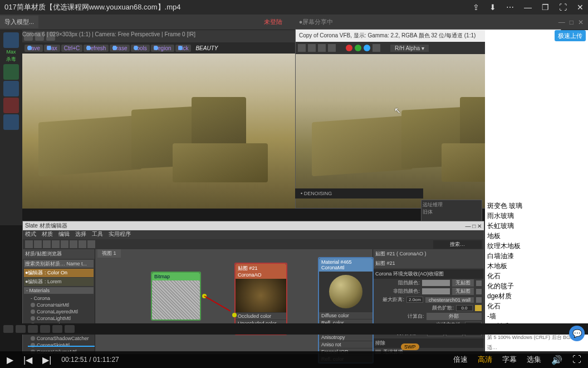  What do you see at coordinates (557, 360) in the screenshot?
I see `volume-icon: 🔊` at bounding box center [557, 360].